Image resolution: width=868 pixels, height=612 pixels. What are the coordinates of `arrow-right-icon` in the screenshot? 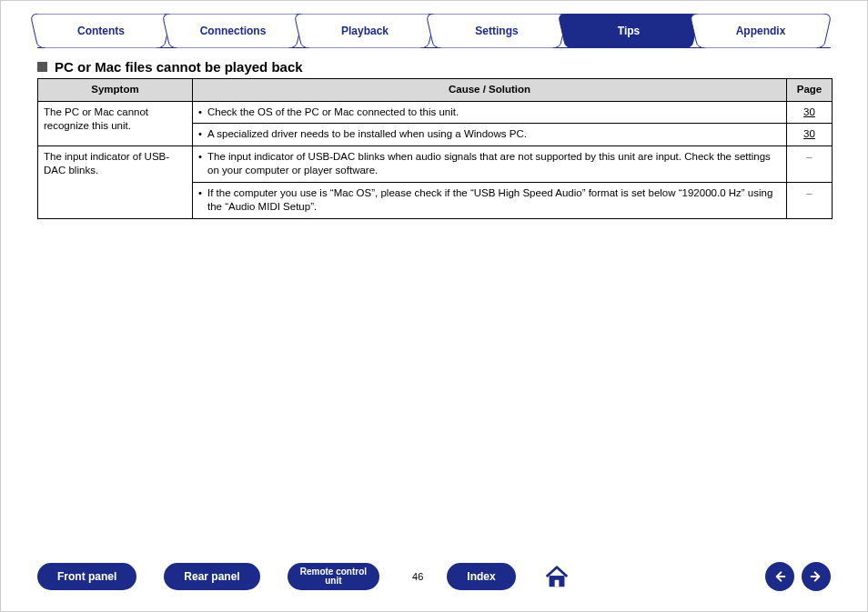 It's located at (816, 577).